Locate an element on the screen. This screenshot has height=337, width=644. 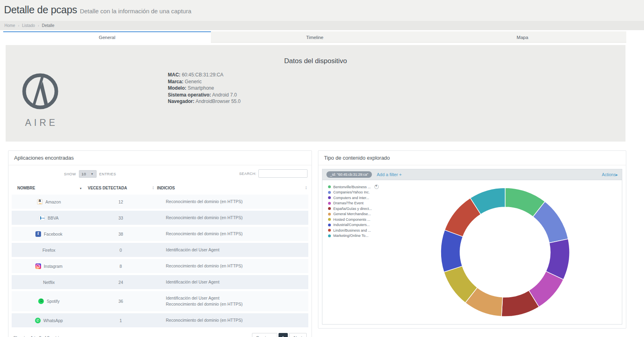
legend-item: Companies/Yahoo Inc. is located at coordinates (353, 193).